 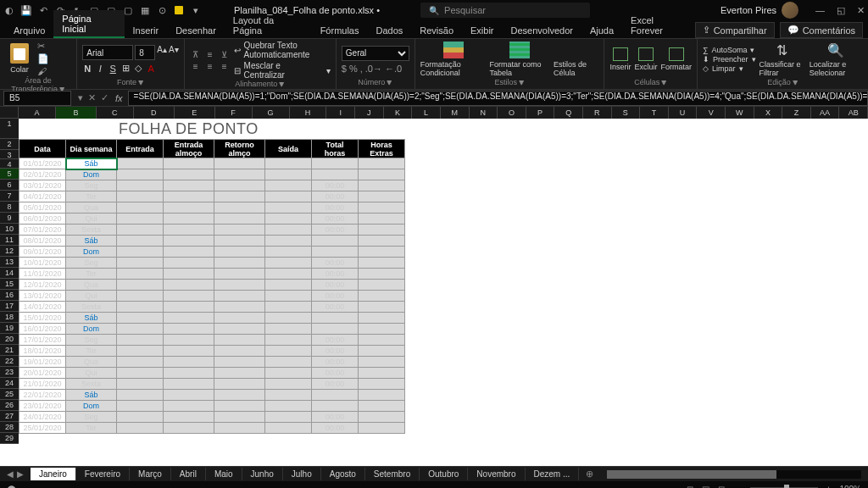 What do you see at coordinates (282, 70) in the screenshot?
I see `merge-button: ⊟Mesclar e Centralizar ▾` at bounding box center [282, 70].